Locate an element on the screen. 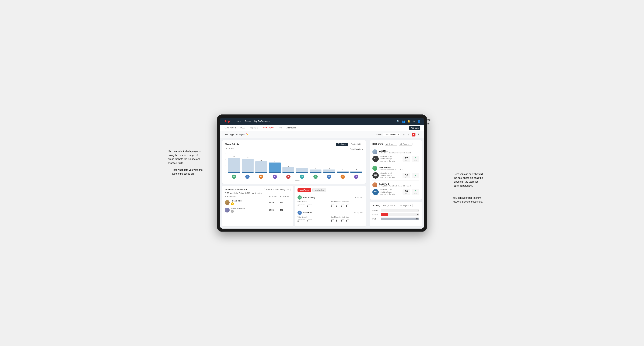 The width and height of the screenshot is (644, 346). nav-teams: Teams is located at coordinates (248, 121).